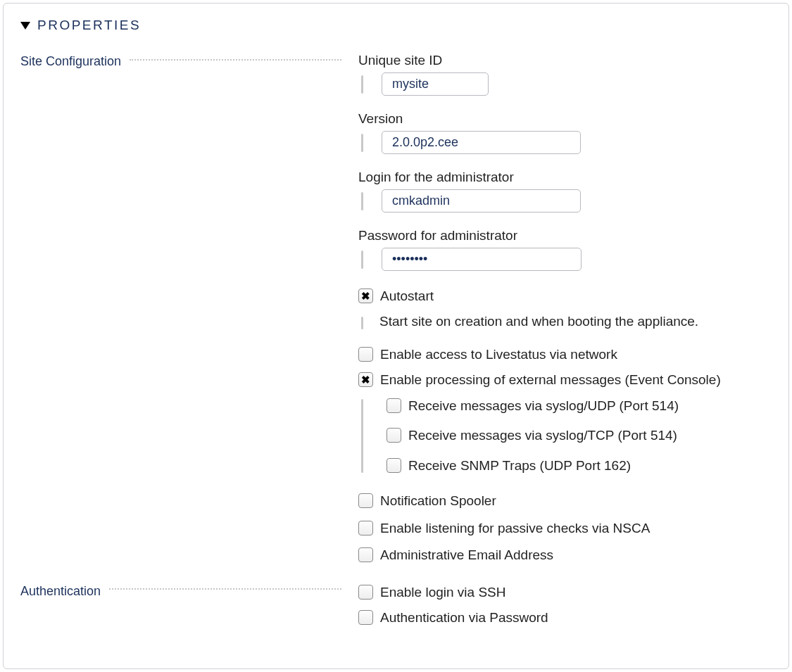 The width and height of the screenshot is (792, 672). I want to click on ssh-label: Enable login via SSH, so click(444, 592).